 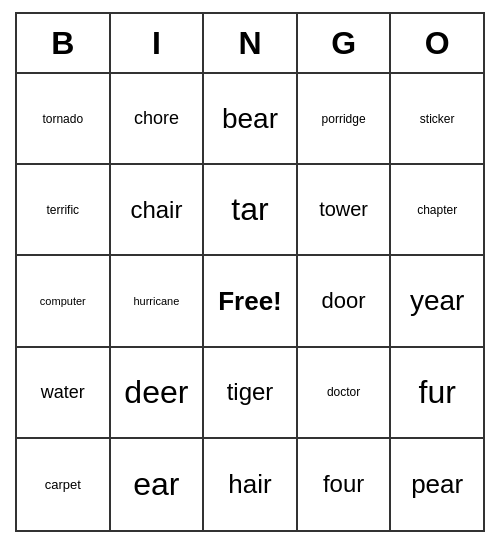 I want to click on cell-text: tornado, so click(x=62, y=119).